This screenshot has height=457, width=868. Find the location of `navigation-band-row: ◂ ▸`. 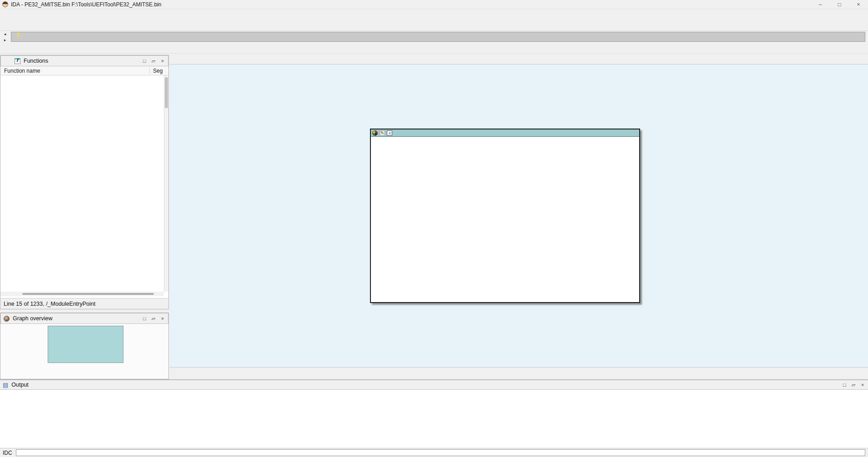

navigation-band-row: ◂ ▸ is located at coordinates (434, 37).